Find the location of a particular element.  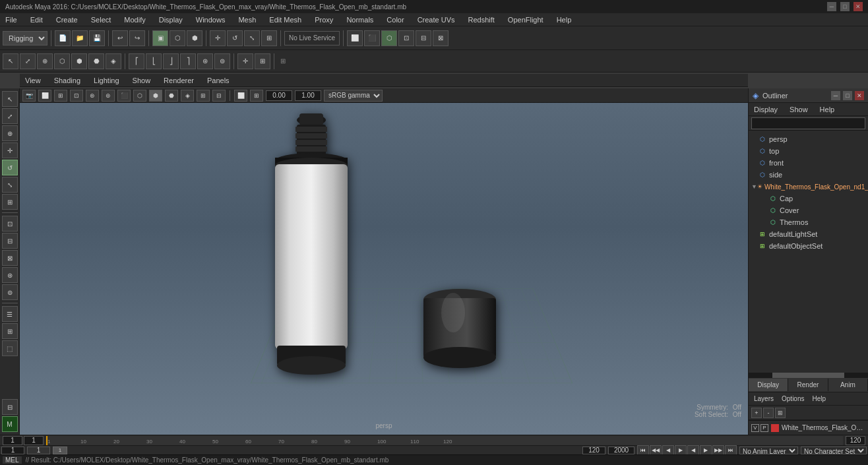

layer-btn: ⬚ is located at coordinates (10, 348).